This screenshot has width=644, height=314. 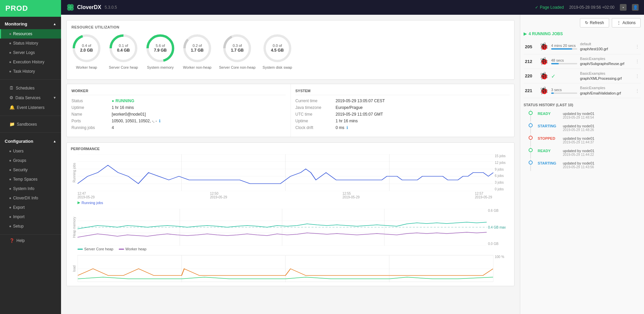 I want to click on job-row-205: 205 🐞 4 mins 20 secs default graph/test1…, so click(x=582, y=47).